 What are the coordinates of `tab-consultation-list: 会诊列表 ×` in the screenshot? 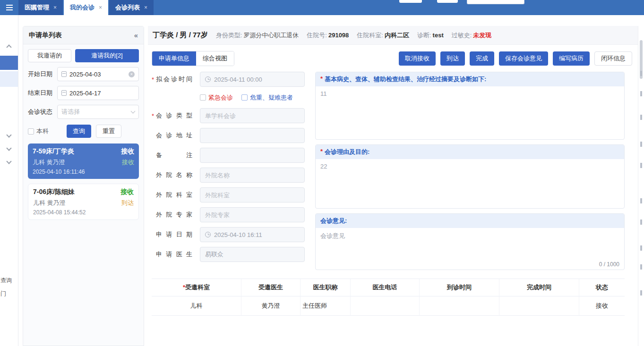 It's located at (131, 8).